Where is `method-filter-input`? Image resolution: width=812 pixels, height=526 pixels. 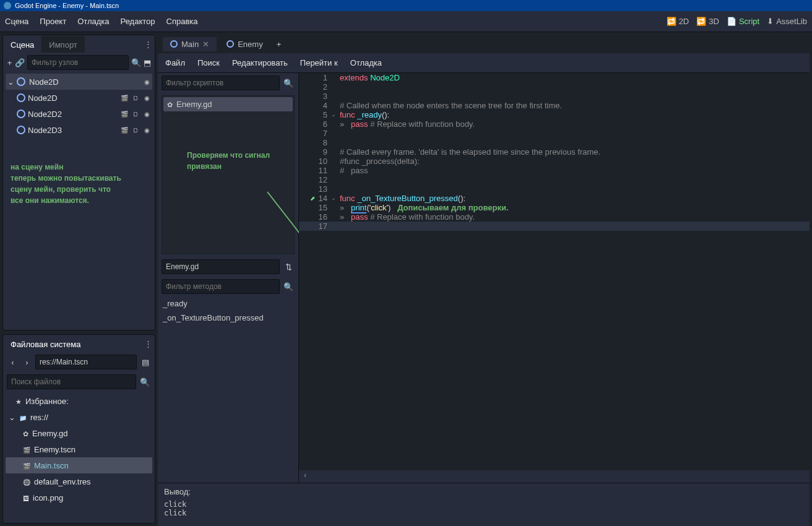 method-filter-input is located at coordinates (220, 287).